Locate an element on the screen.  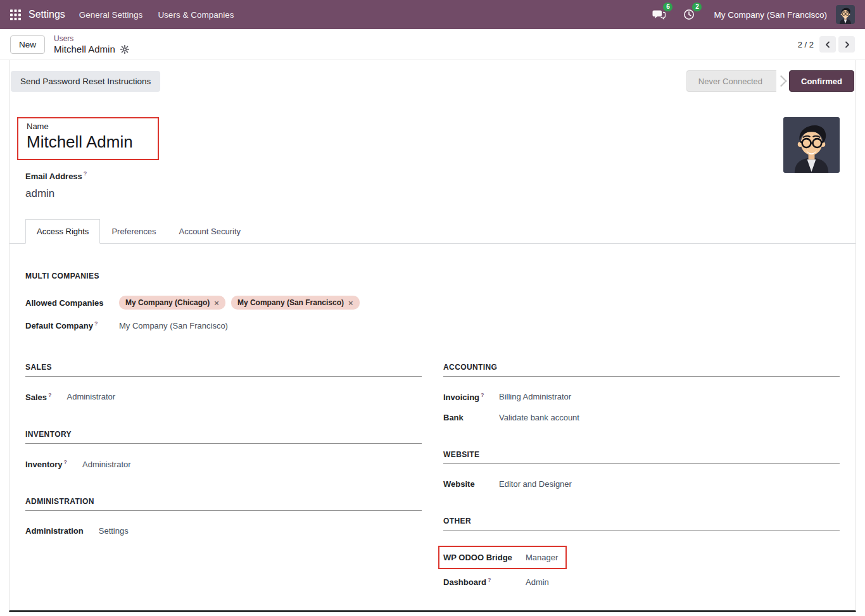
section-inventory: INVENTORY Inventory? Administrator is located at coordinates (224, 449).